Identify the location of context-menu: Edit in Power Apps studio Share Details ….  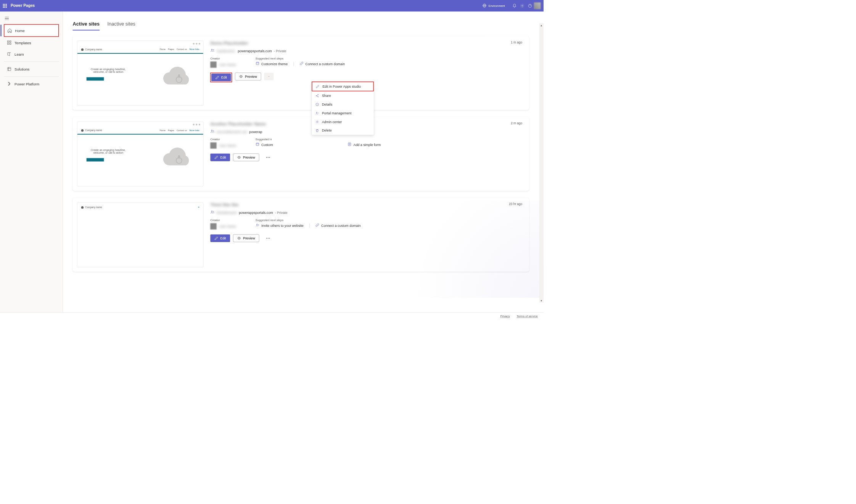
(343, 108).